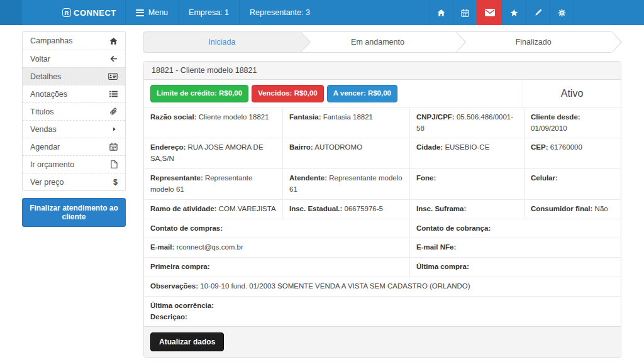  What do you see at coordinates (74, 111) in the screenshot?
I see `sidebar-menu: CampanhasVoltarDetalhesAnotaçõesTítulosV…` at bounding box center [74, 111].